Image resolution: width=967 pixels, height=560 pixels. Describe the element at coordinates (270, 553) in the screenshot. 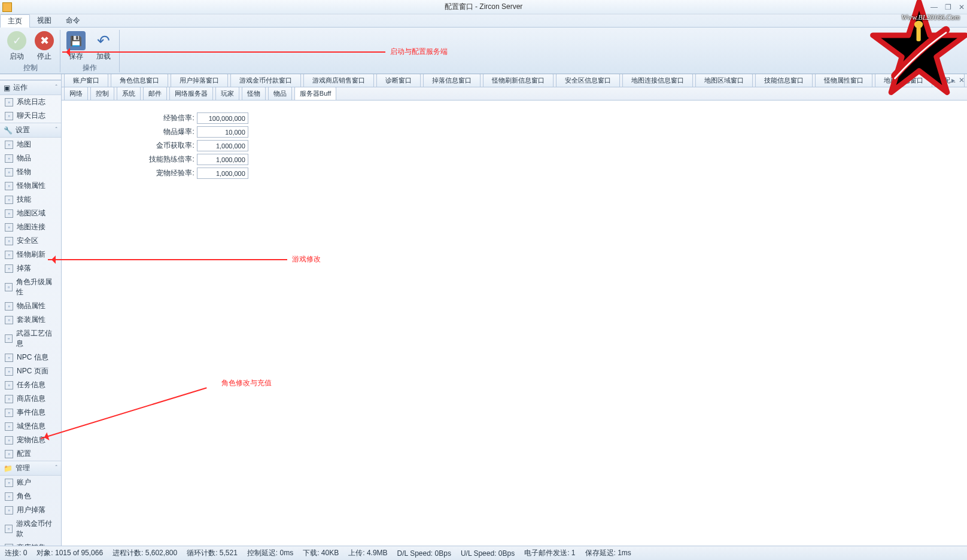

I see `status-item: 控制延迟: 0ms` at that location.